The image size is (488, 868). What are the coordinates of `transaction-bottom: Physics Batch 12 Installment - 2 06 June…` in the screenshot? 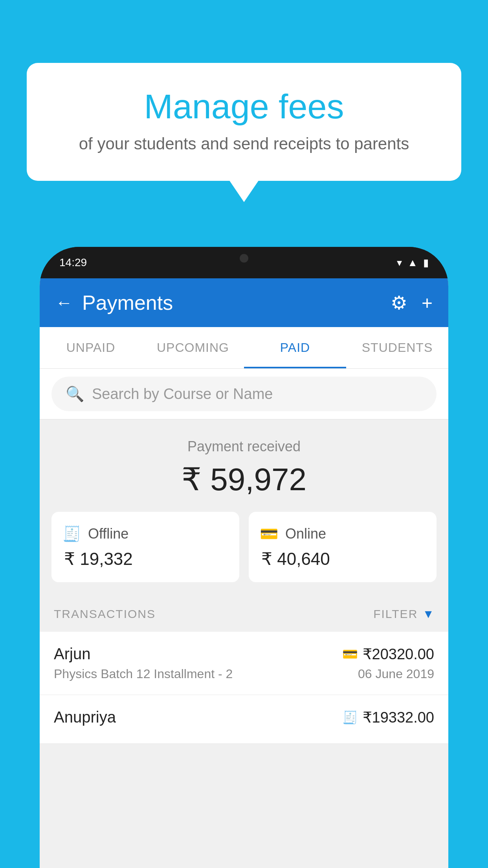 It's located at (244, 674).